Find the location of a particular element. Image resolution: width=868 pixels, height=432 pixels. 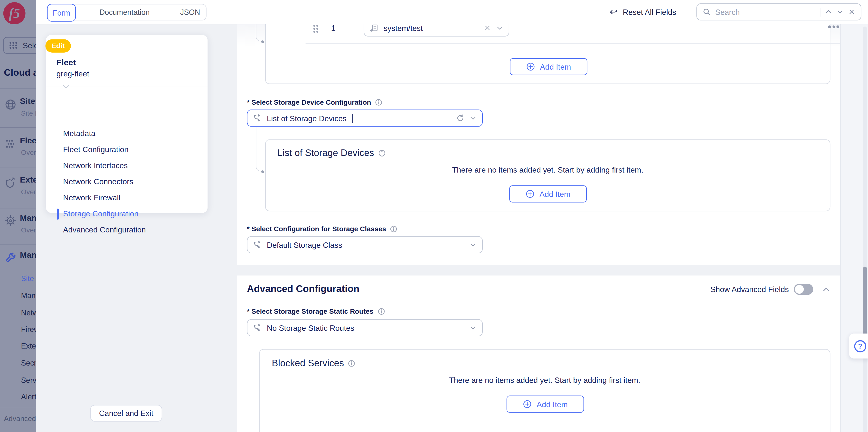

storage-device-config-select: List of Storage Devices is located at coordinates (365, 118).